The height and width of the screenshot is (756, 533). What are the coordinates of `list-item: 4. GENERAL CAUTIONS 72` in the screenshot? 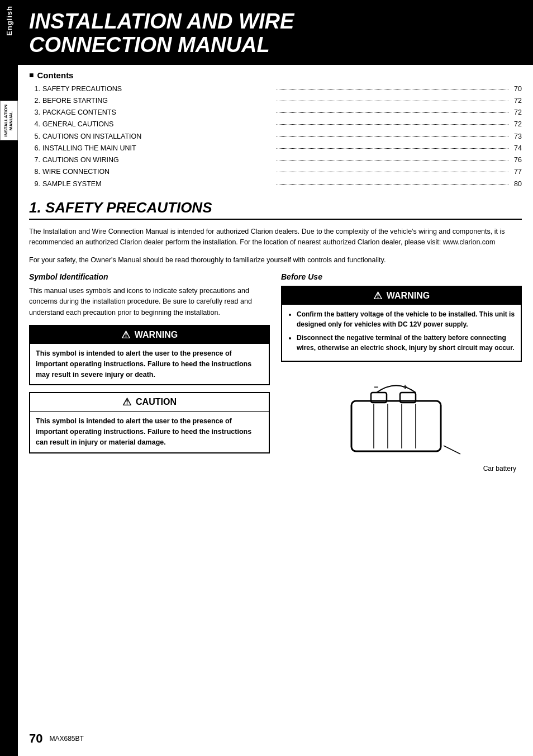 It's located at (275, 124).